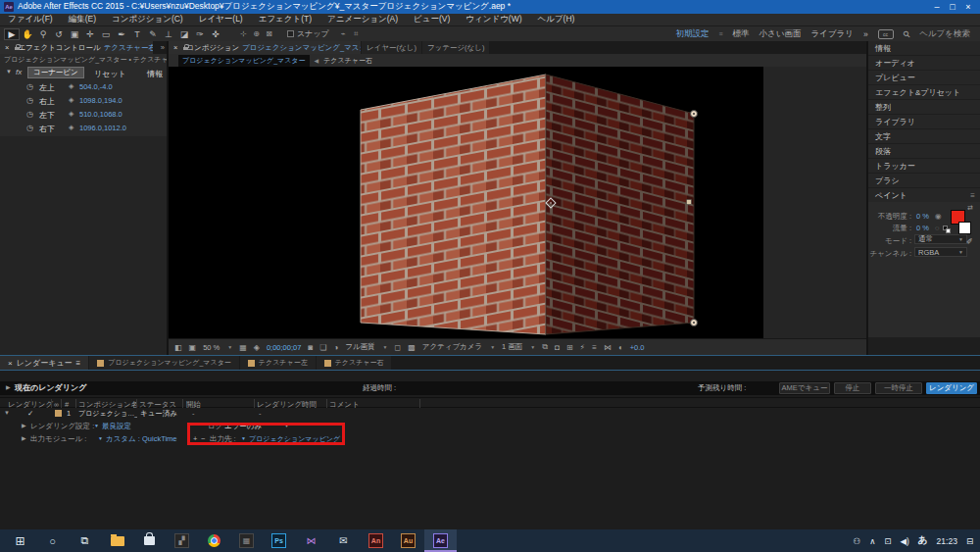 The image size is (980, 552). I want to click on output-module-value: カスタム : QuickTime, so click(141, 439).